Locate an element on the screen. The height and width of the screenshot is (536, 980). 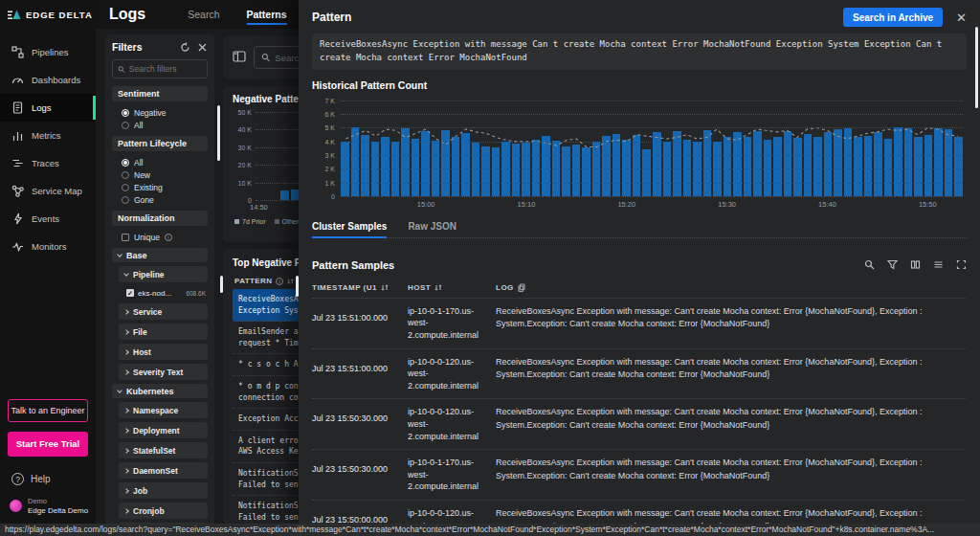
sidebar-item-dashboards: Dashboards is located at coordinates (48, 80).